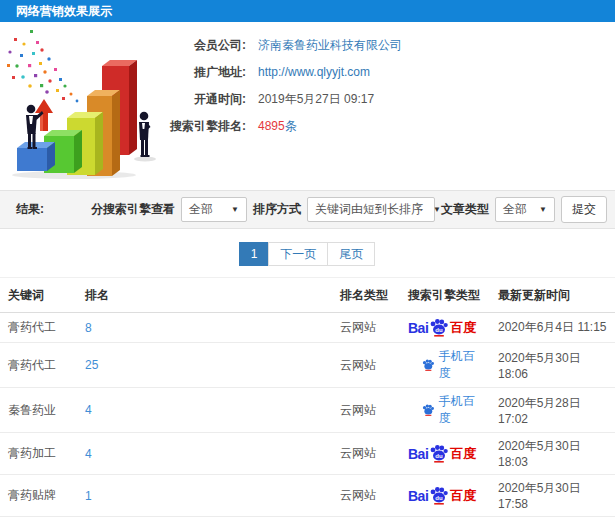  What do you see at coordinates (291, 126) in the screenshot?
I see `rank-count-suffix: 条` at bounding box center [291, 126].